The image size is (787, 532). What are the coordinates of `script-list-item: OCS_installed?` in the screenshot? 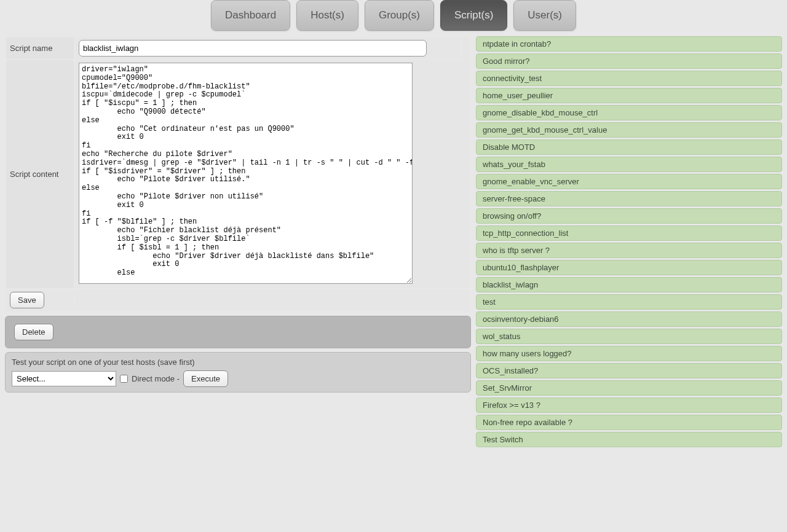 It's located at (629, 371).